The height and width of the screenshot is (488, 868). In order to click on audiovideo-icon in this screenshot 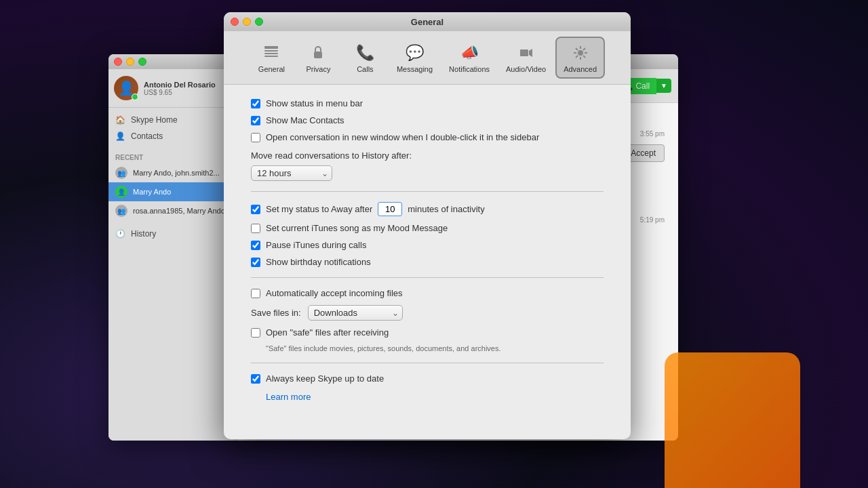, I will do `click(526, 53)`.